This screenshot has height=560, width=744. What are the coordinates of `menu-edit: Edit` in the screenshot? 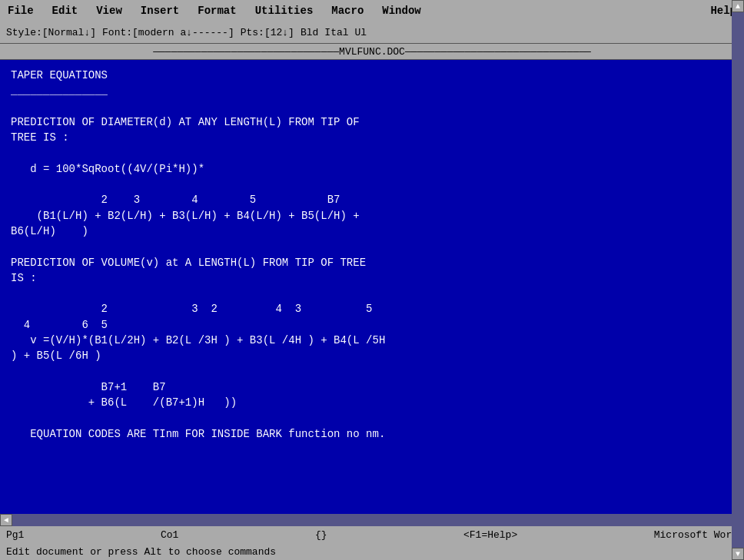 It's located at (65, 11).